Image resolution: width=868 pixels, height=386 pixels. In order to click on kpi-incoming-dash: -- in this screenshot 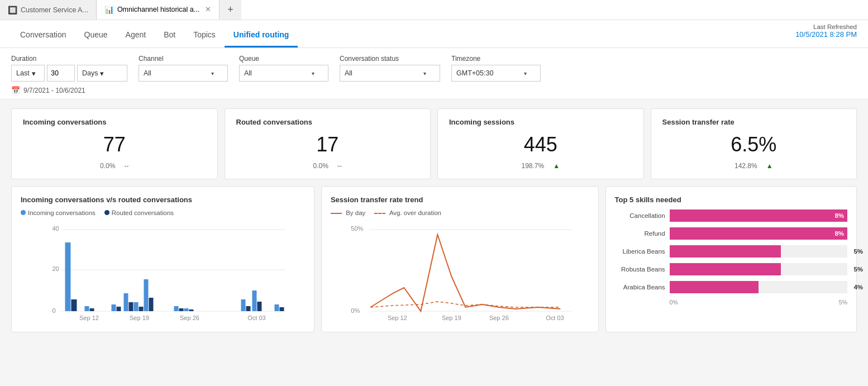, I will do `click(126, 166)`.